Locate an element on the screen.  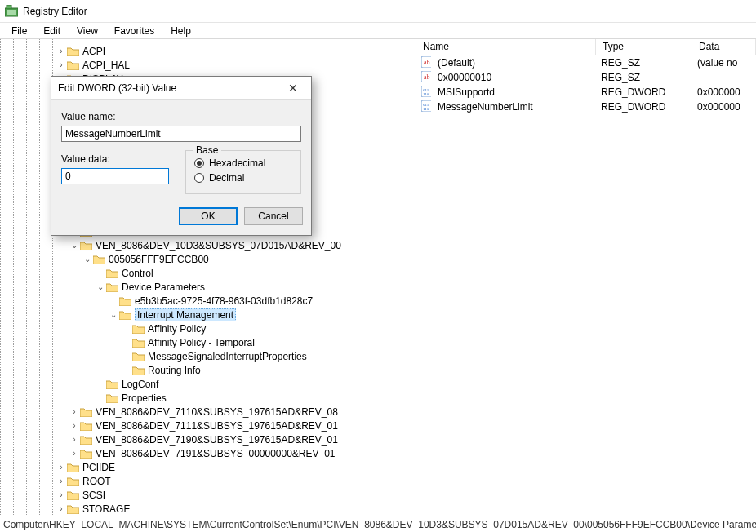
ok-button-label: OK is located at coordinates (207, 216).